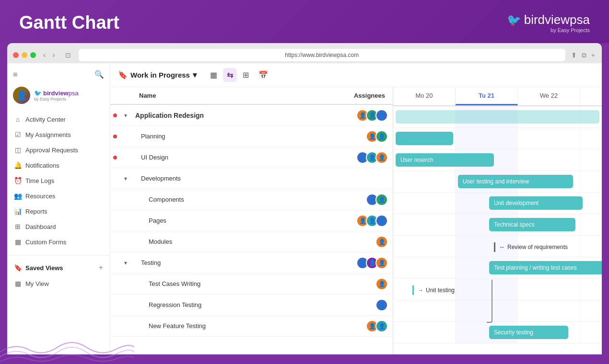 The height and width of the screenshot is (364, 609). Describe the element at coordinates (18, 135) in the screenshot. I see `my-assignments-icon: ☑` at that location.